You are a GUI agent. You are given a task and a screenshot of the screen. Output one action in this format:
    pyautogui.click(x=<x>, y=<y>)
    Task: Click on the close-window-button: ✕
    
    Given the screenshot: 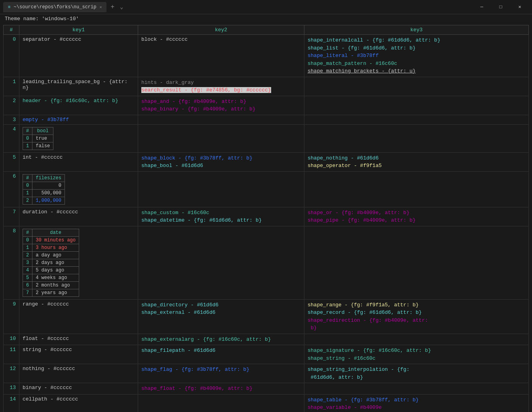 What is the action you would take?
    pyautogui.click(x=520, y=7)
    